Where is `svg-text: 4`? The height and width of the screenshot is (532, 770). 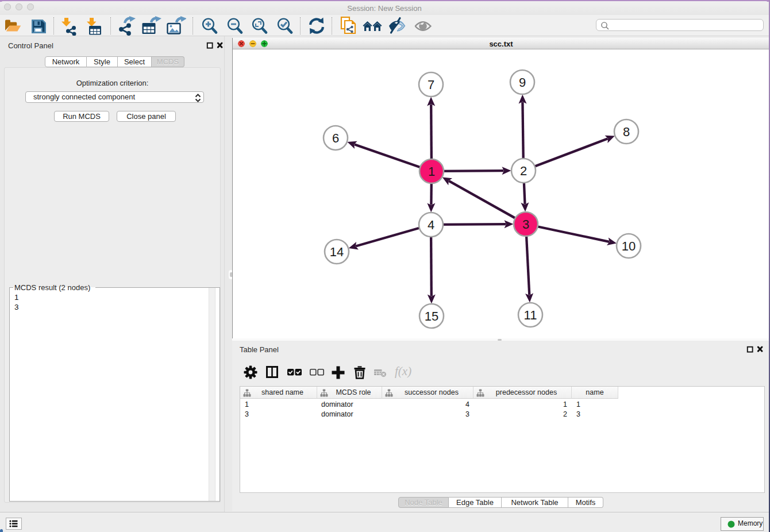
svg-text: 4 is located at coordinates (431, 225).